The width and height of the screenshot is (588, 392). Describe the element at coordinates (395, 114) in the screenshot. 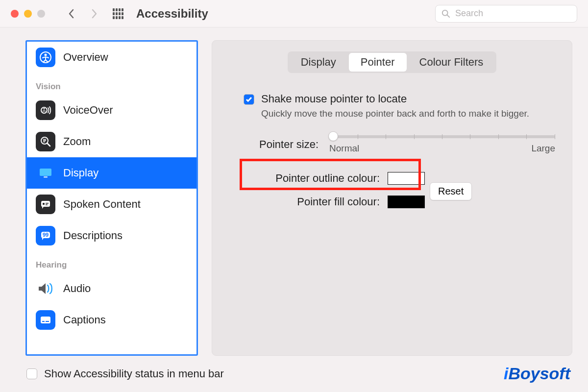

I see `shake-description: Quickly move the mouse pointer back and …` at that location.